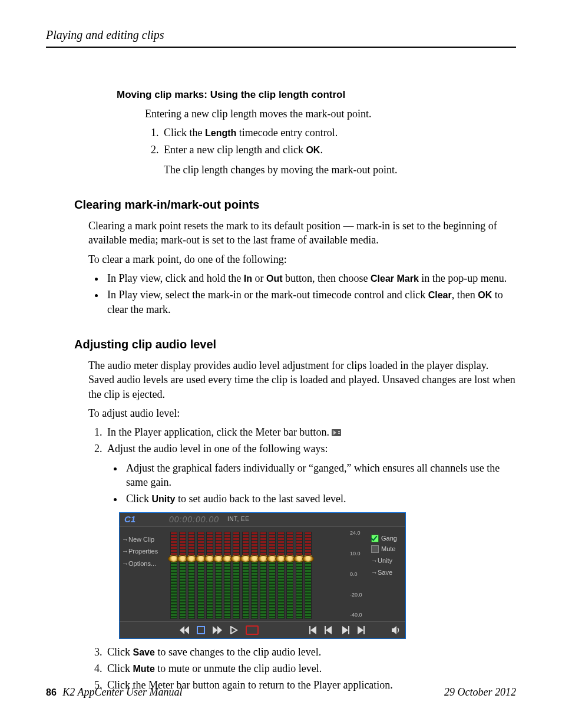 This screenshot has height=728, width=562. I want to click on page-footer: 86 K2 AppCenter User Manual 29 October 2…, so click(281, 692).